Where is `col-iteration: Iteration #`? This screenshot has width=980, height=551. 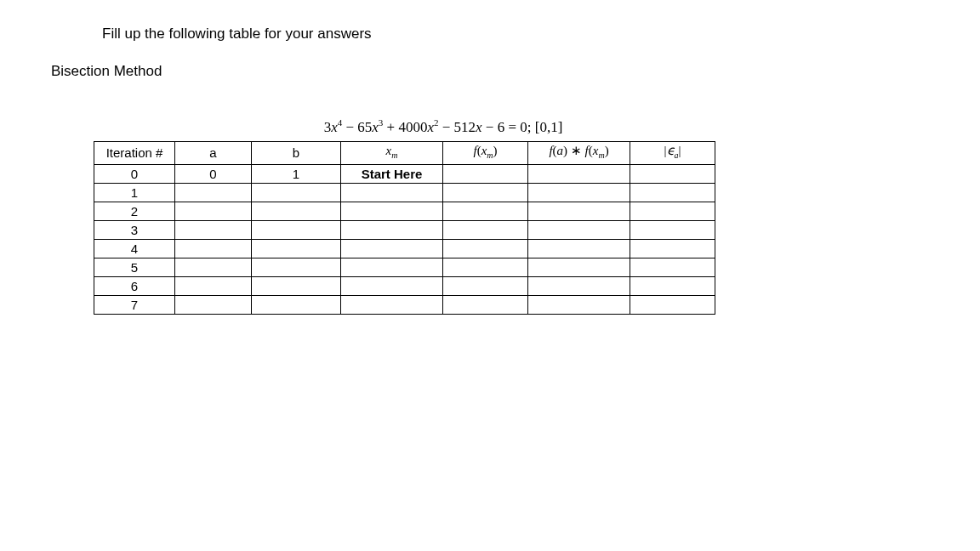 col-iteration: Iteration # is located at coordinates (134, 153).